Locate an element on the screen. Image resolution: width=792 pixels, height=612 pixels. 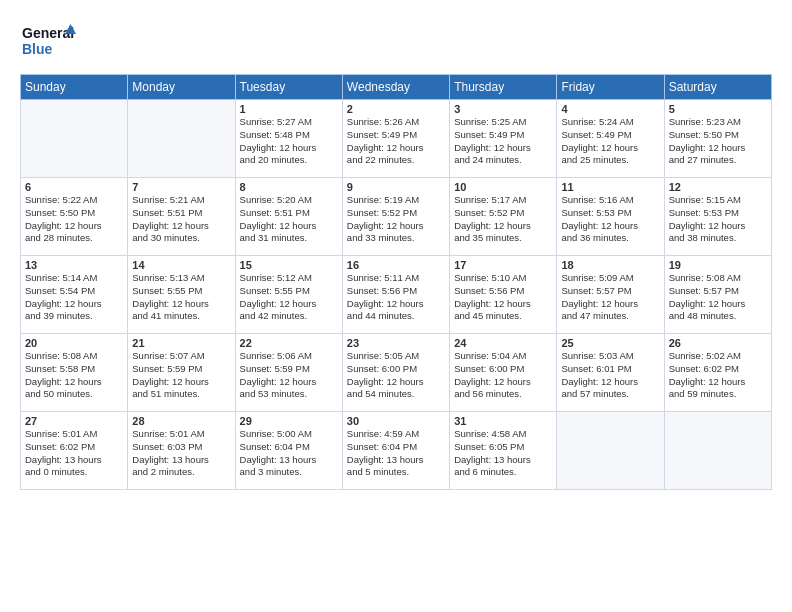
day-info: Sunrise: 5:21 AM Sunset: 5:51 PM Dayligh… is located at coordinates (181, 220).